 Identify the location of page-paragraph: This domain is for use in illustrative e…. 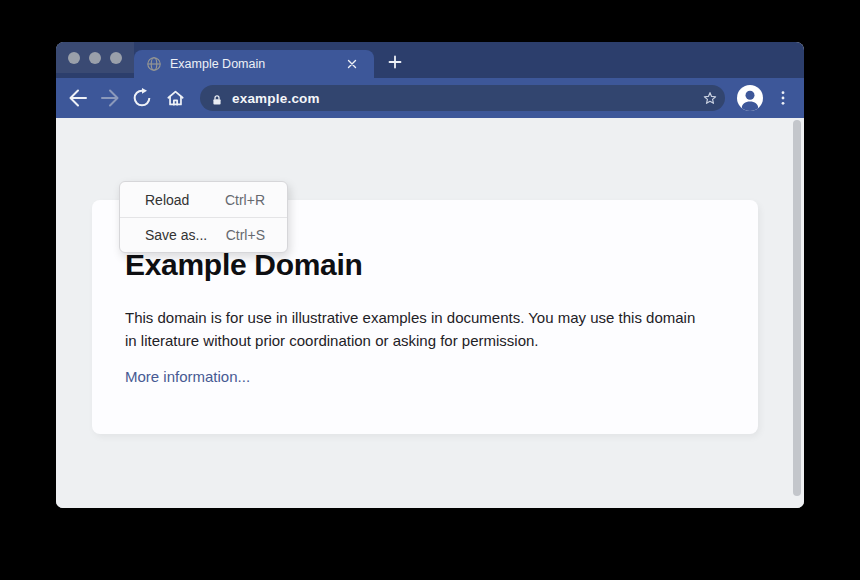
(418, 329).